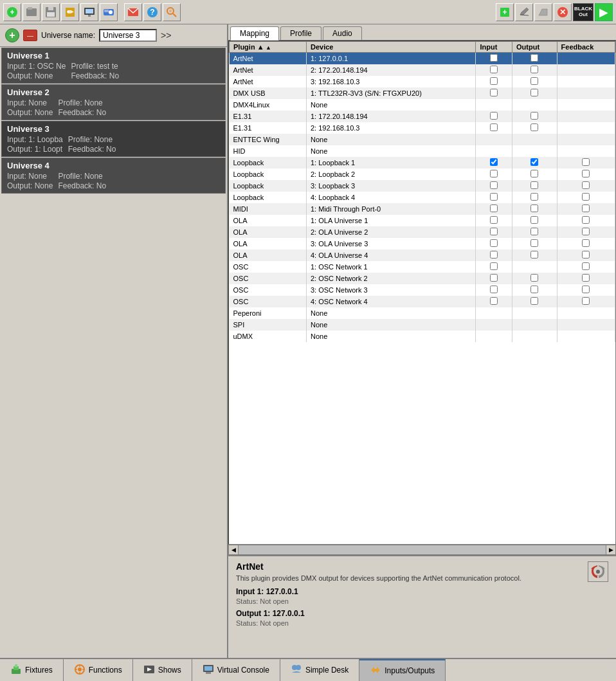  What do you see at coordinates (70, 12) in the screenshot?
I see `edit-btn: ✏` at bounding box center [70, 12].